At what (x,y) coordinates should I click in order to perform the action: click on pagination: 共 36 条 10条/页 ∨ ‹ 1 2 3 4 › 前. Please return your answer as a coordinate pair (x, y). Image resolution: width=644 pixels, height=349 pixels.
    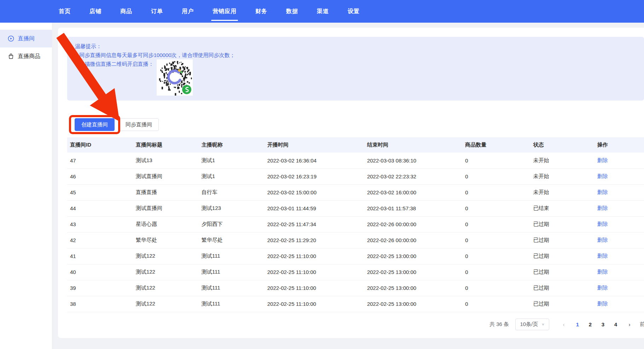
    Looking at the image, I should click on (356, 324).